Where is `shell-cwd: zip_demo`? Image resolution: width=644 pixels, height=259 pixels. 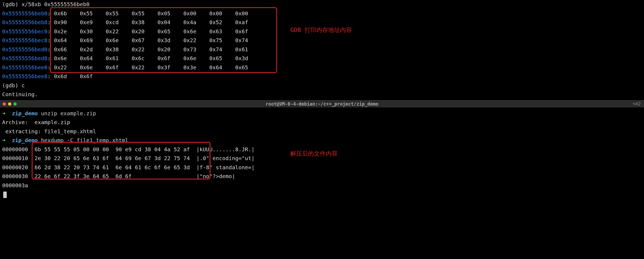 shell-cwd: zip_demo is located at coordinates (25, 113).